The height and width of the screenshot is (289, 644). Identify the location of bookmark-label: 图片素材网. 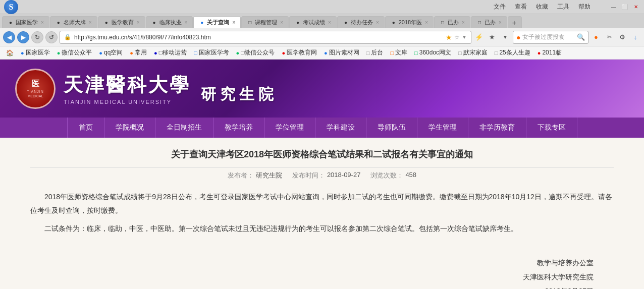
(344, 52).